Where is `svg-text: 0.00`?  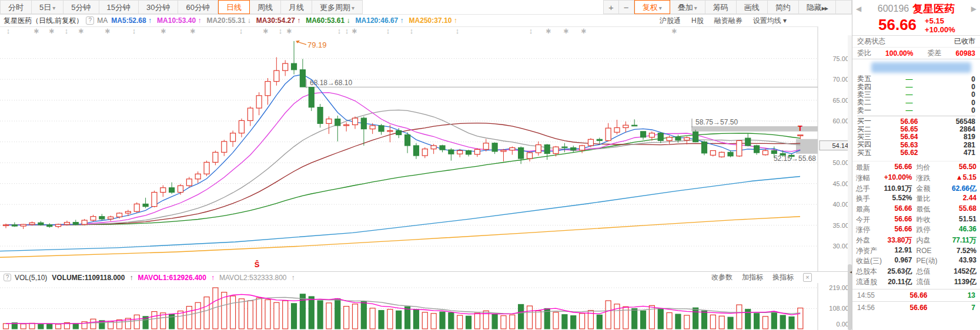
svg-text: 0.00 is located at coordinates (843, 324).